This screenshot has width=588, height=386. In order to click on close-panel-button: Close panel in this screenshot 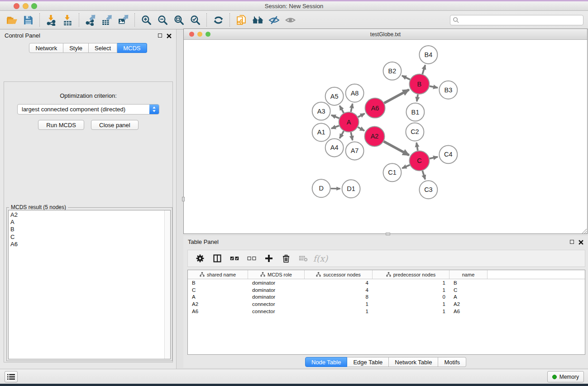, I will do `click(115, 125)`.